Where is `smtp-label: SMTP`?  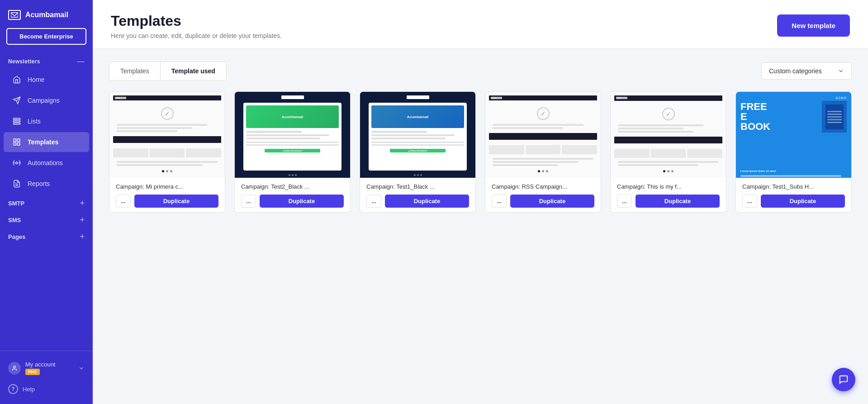
smtp-label: SMTP is located at coordinates (16, 204).